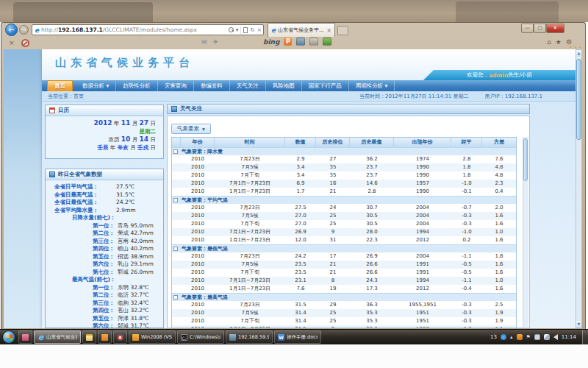 This screenshot has width=588, height=368. Describe the element at coordinates (248, 86) in the screenshot. I see `nav-item-6: 天气关注` at that location.